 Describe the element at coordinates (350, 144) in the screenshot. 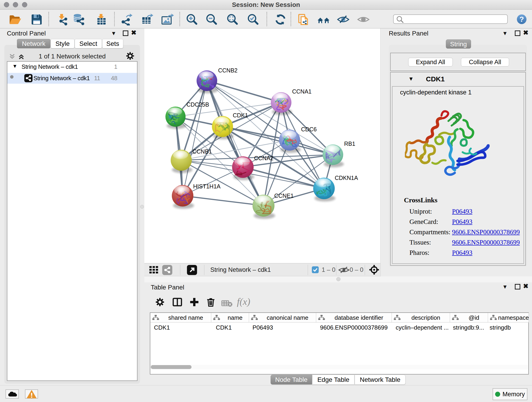

I see `svg-text: RB1` at that location.